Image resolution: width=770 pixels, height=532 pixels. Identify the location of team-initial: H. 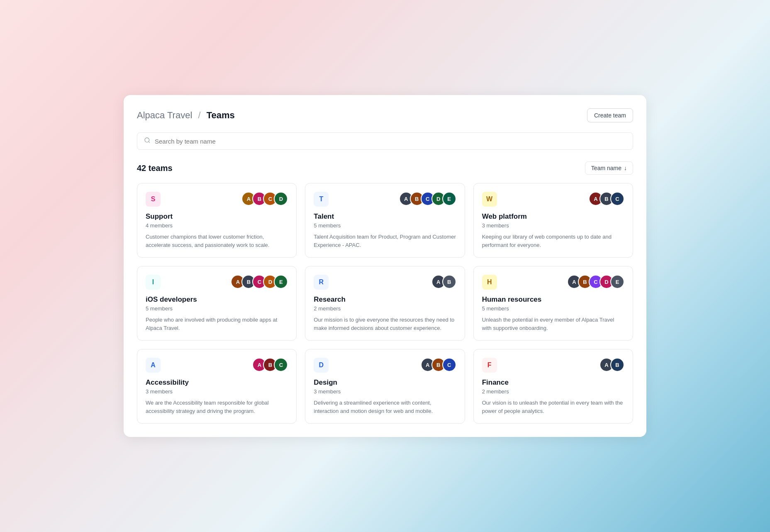
(490, 282).